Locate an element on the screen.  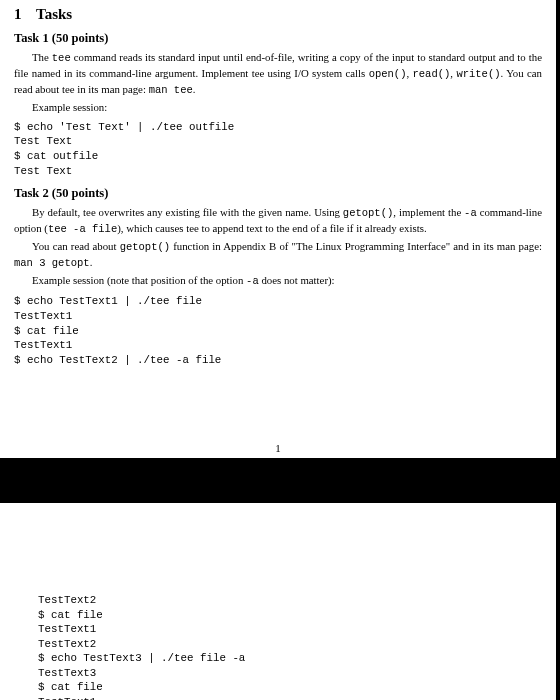
code-man-getopt: man 3 getopt is located at coordinates (52, 263).